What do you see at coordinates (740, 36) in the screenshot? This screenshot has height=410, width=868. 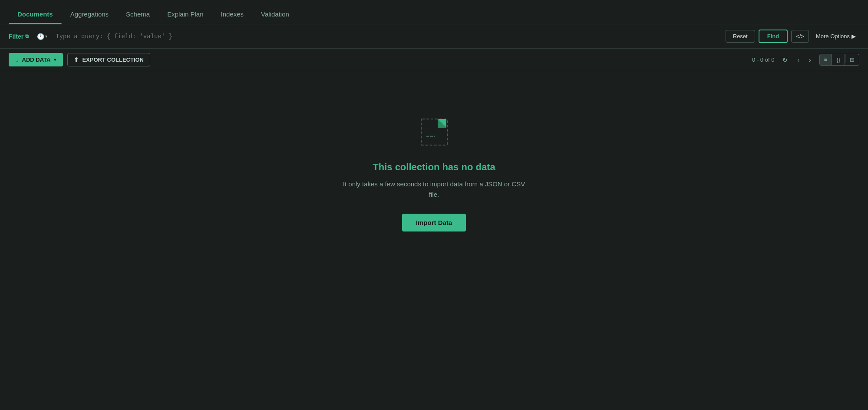 I see `reset-button: Reset` at bounding box center [740, 36].